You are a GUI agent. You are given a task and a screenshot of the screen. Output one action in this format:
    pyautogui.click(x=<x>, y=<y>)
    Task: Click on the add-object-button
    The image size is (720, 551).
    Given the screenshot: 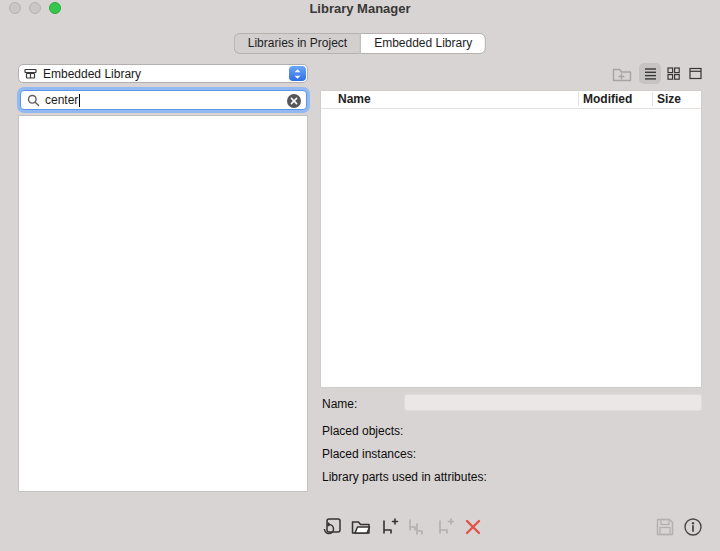 What is the action you would take?
    pyautogui.click(x=389, y=527)
    